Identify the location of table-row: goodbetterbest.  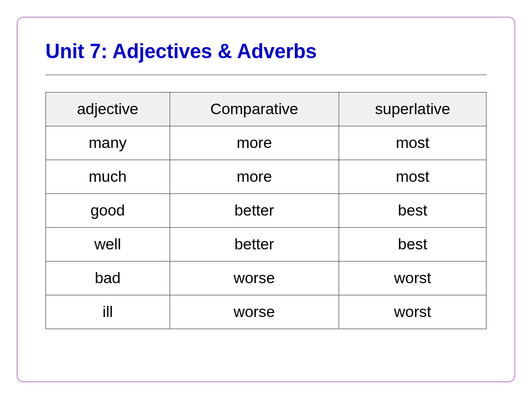
(266, 211).